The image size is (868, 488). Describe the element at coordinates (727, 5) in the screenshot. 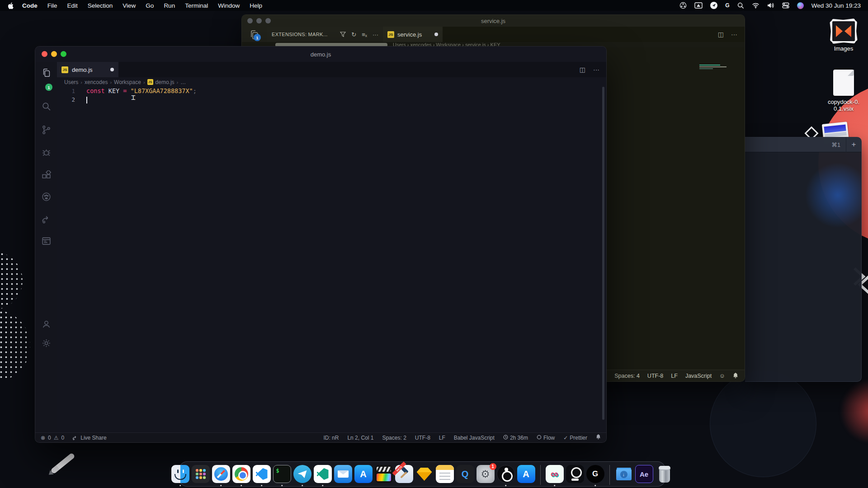

I see `logitech-g-icon: G` at that location.